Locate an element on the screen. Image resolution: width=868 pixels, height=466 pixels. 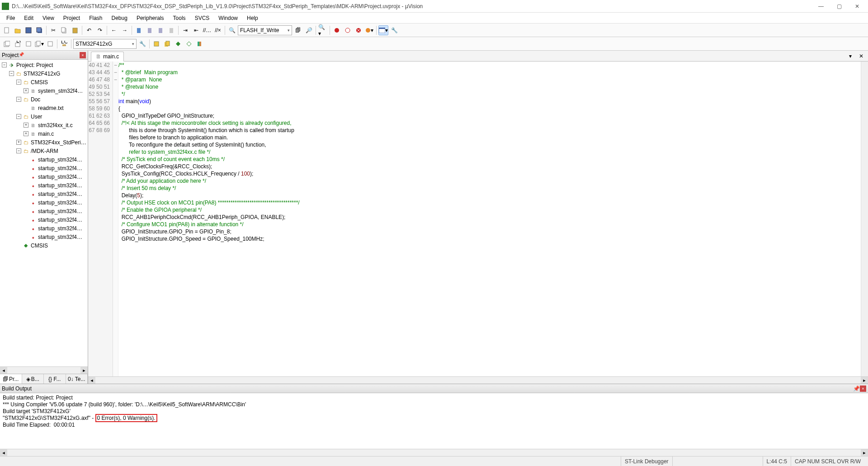
tree-file: main.c is located at coordinates (46, 134).